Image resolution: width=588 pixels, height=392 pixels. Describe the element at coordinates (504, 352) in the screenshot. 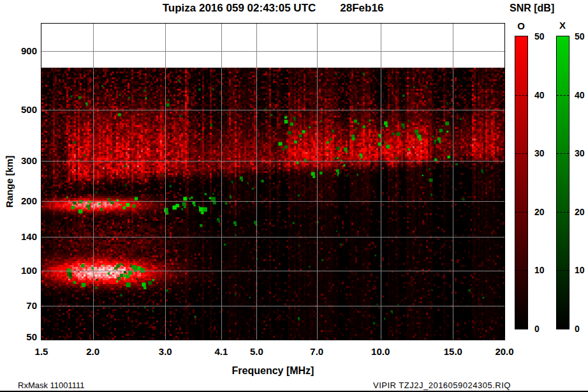

I see `x-tick-label: 20.0` at that location.